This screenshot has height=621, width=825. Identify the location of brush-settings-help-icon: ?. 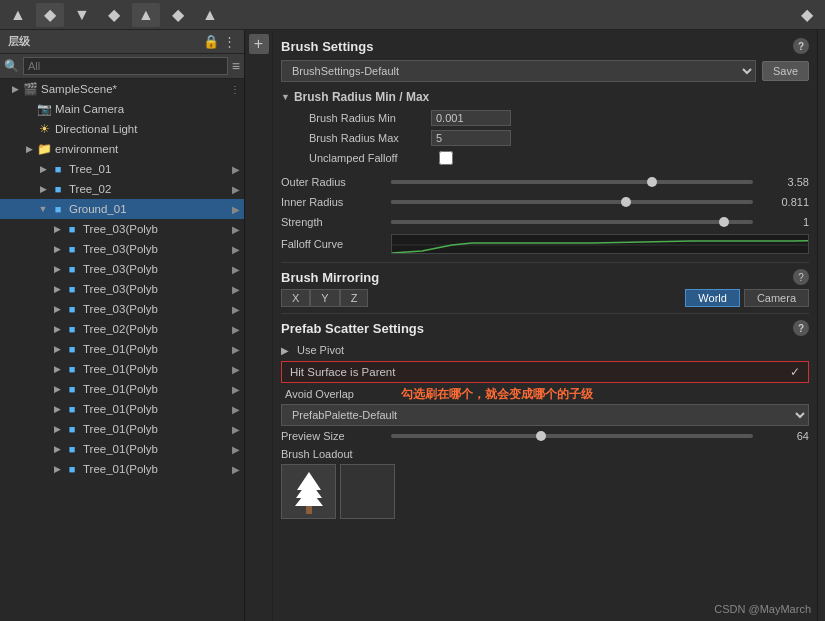
(801, 46).